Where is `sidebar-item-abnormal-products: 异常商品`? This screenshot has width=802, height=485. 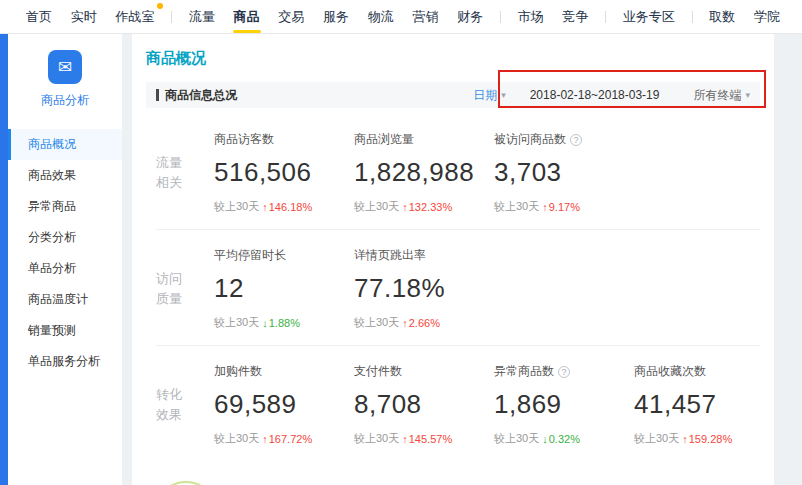
sidebar-item-abnormal-products: 异常商品 is located at coordinates (65, 206).